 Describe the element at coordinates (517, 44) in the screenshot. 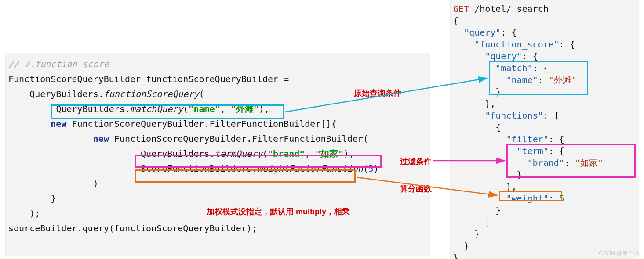

I see `json-key-function-score: "function_score"` at that location.